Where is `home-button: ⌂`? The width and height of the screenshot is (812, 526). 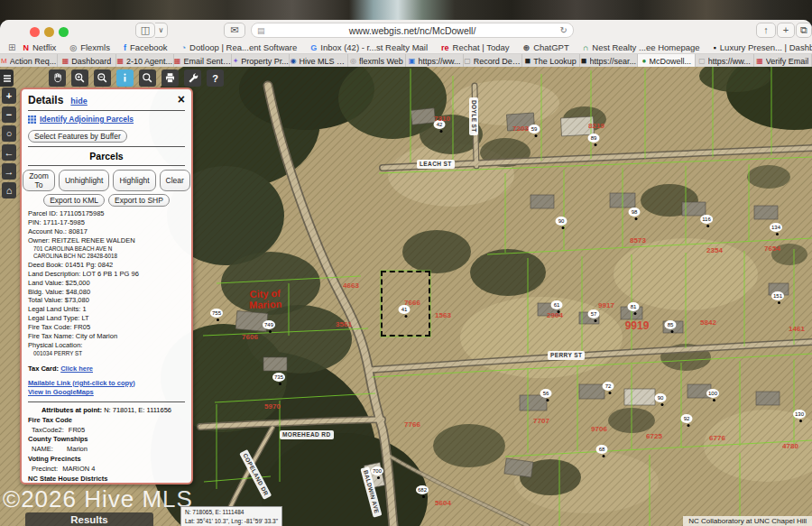
home-button: ⌂ is located at coordinates (9, 190).